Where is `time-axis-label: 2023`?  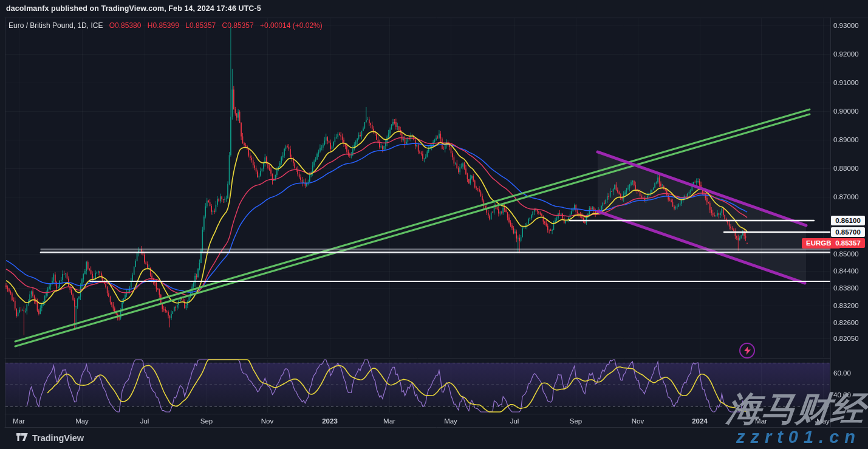
time-axis-label: 2023 is located at coordinates (330, 421).